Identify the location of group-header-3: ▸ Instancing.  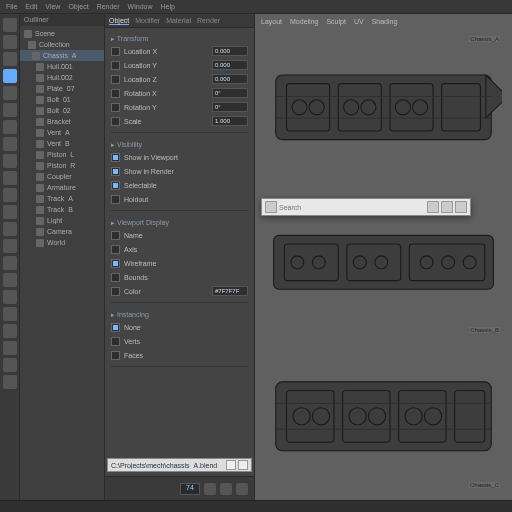
(180, 315).